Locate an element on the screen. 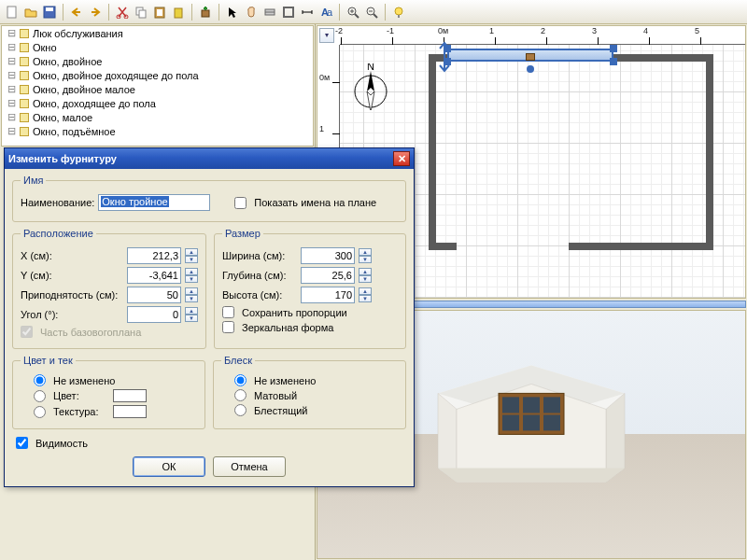  texture-radio is located at coordinates (39, 413).